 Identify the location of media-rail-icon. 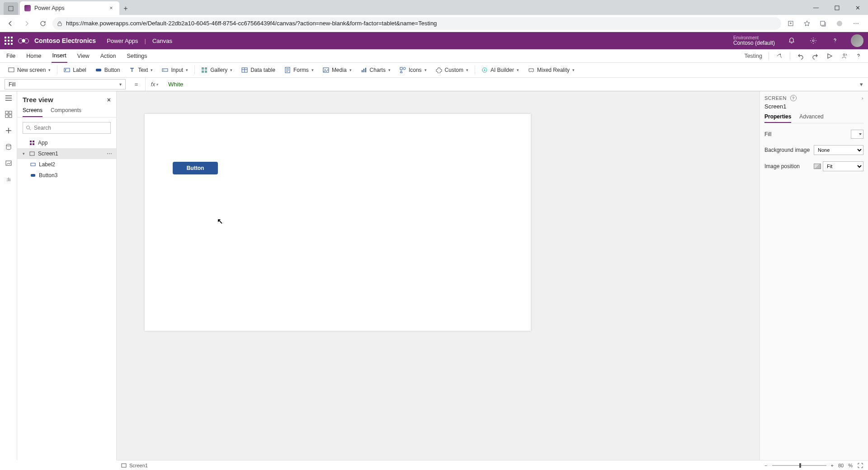
(9, 163).